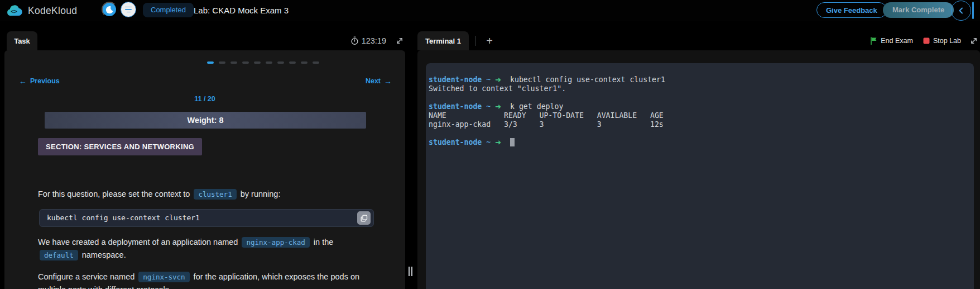 The width and height of the screenshot is (980, 289). What do you see at coordinates (128, 10) in the screenshot?
I see `menu-button` at bounding box center [128, 10].